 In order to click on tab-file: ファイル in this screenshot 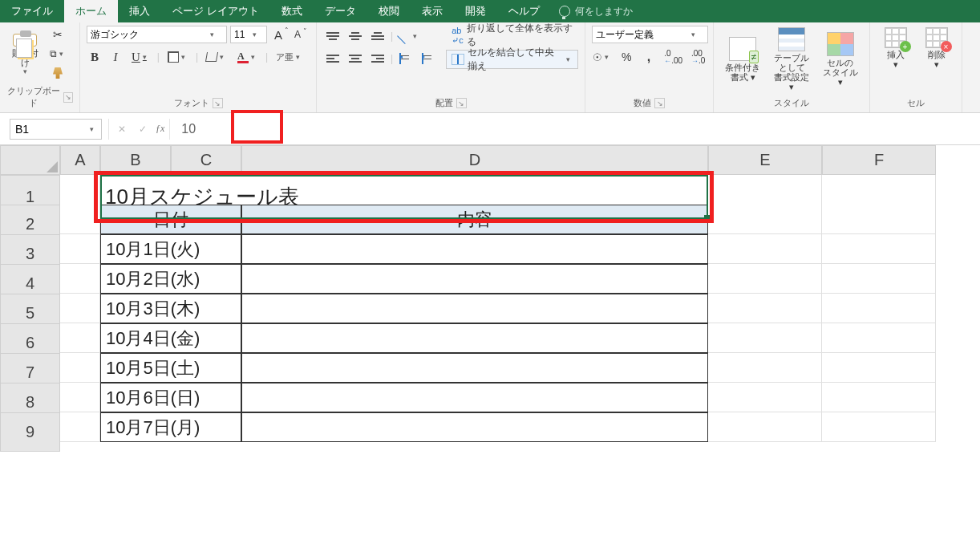, I will do `click(32, 11)`.